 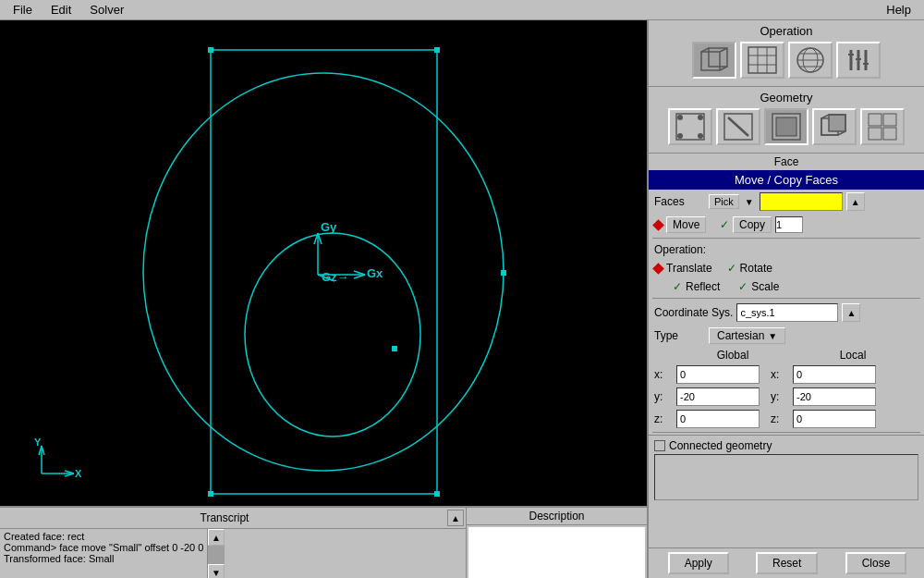 I want to click on file-menu: File, so click(x=22, y=9).